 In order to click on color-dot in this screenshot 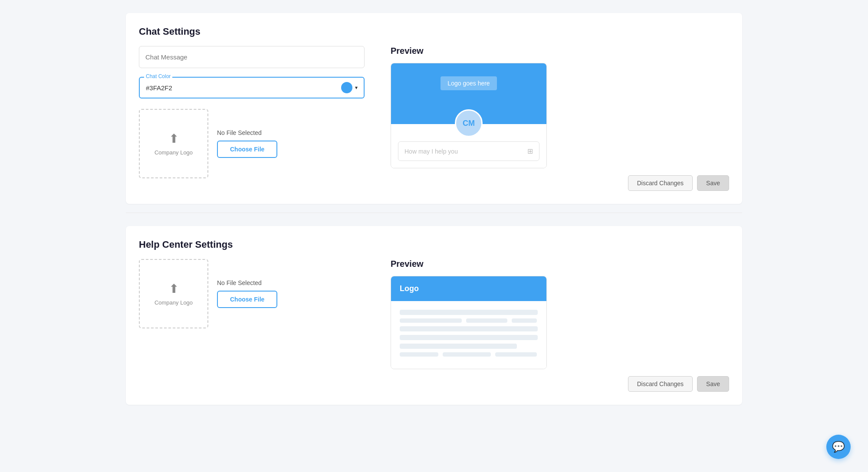, I will do `click(347, 88)`.